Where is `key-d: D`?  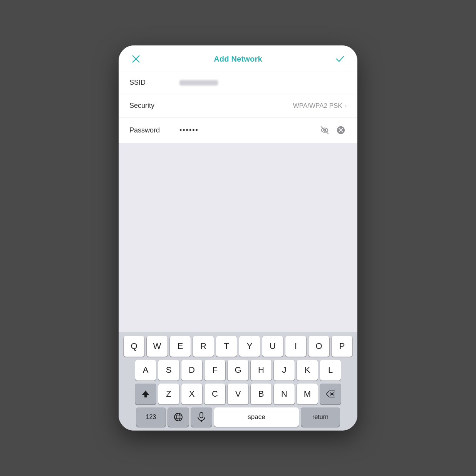
key-d: D is located at coordinates (192, 370).